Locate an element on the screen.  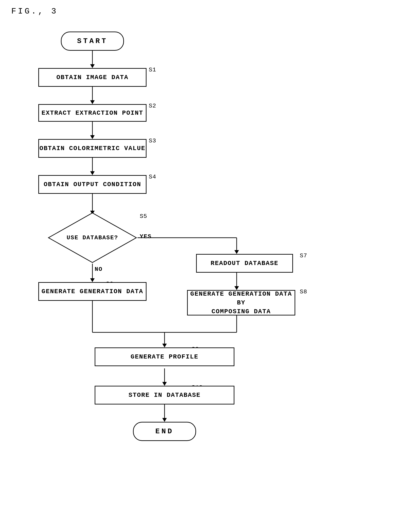
step-label-s2: S2 is located at coordinates (153, 106).